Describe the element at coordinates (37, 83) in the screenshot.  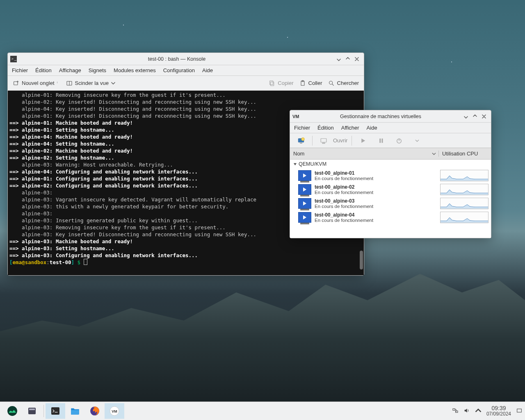
I see `new-tab-button: Nouvel onglet` at that location.